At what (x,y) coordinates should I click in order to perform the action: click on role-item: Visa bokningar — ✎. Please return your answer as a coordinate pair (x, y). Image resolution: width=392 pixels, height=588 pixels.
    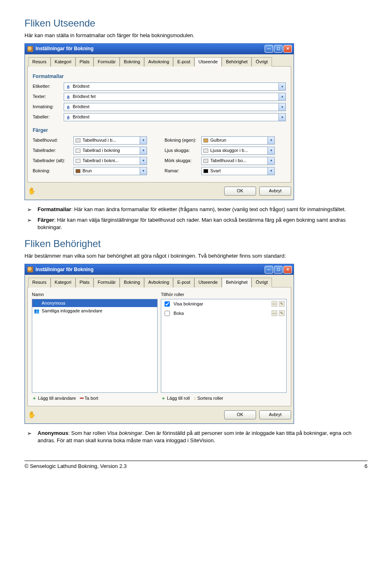
    Looking at the image, I should click on (224, 304).